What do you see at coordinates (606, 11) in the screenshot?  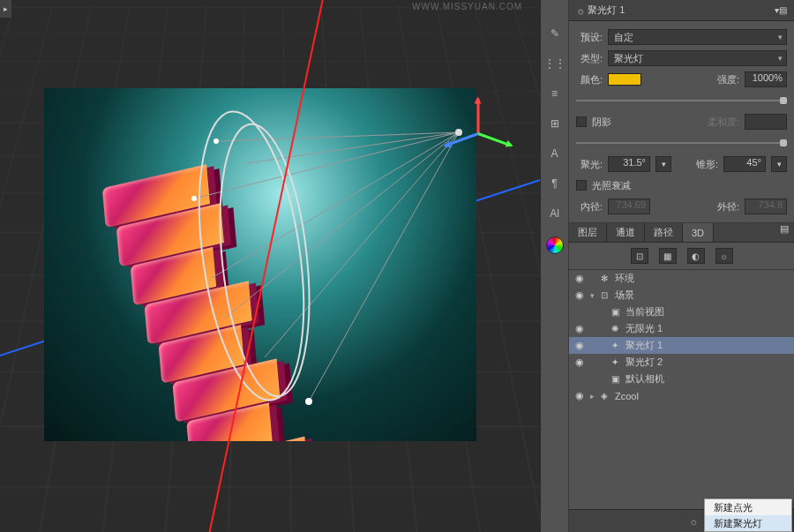 I see `properties-title: 聚光灯 1` at bounding box center [606, 11].